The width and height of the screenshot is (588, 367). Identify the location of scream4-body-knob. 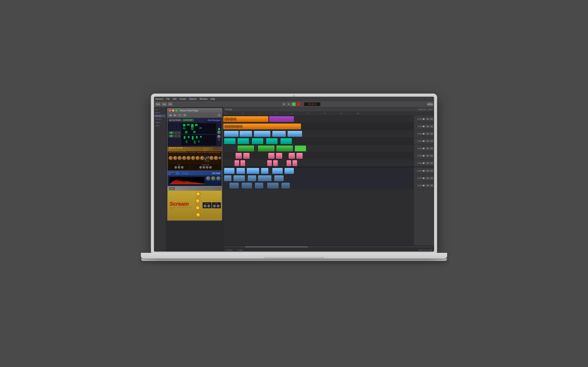
(198, 201).